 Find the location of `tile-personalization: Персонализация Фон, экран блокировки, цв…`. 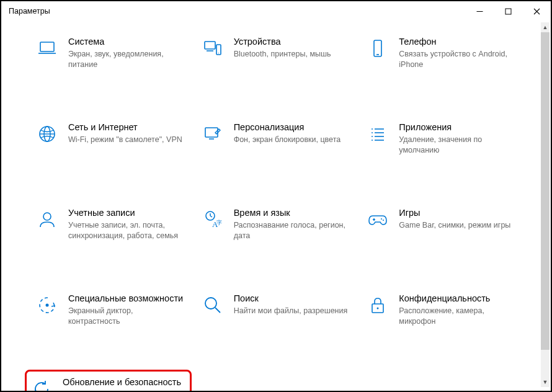

tile-personalization: Персонализация Фон, экран блокировки, цв… is located at coordinates (278, 155).